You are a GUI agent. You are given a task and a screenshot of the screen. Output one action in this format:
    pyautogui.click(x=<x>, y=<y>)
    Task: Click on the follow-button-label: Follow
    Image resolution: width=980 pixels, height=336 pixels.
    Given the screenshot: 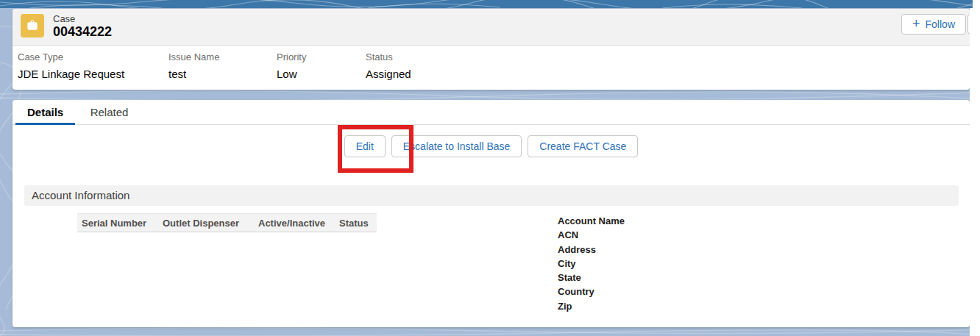 What is the action you would take?
    pyautogui.click(x=940, y=24)
    